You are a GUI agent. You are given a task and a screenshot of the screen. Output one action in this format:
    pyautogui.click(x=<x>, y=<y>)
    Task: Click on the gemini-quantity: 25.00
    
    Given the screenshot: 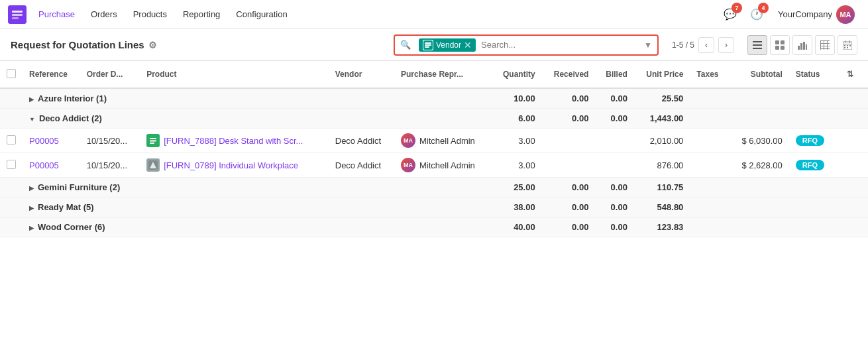 What is the action you would take?
    pyautogui.click(x=516, y=188)
    